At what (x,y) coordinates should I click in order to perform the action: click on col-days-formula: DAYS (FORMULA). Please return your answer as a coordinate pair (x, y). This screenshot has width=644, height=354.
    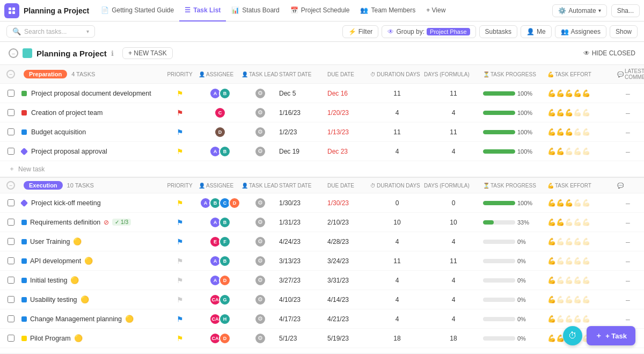
    Looking at the image, I should click on (453, 74).